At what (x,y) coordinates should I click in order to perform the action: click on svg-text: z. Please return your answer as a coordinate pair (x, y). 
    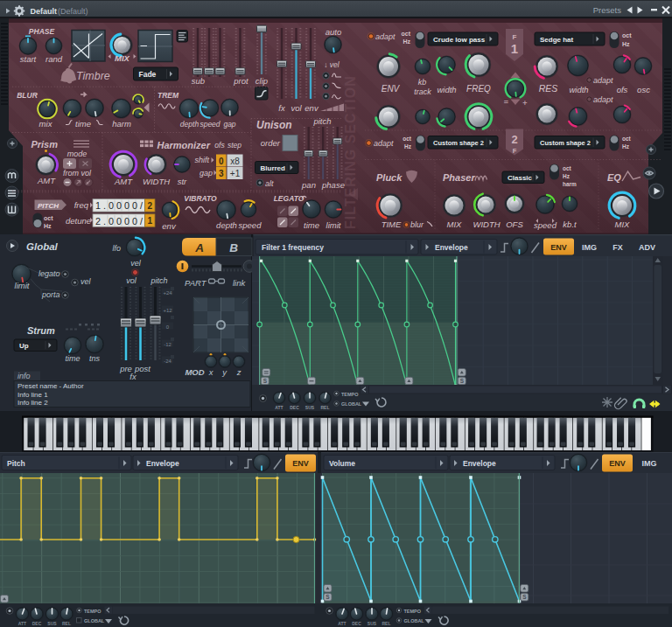
    Looking at the image, I should click on (239, 373).